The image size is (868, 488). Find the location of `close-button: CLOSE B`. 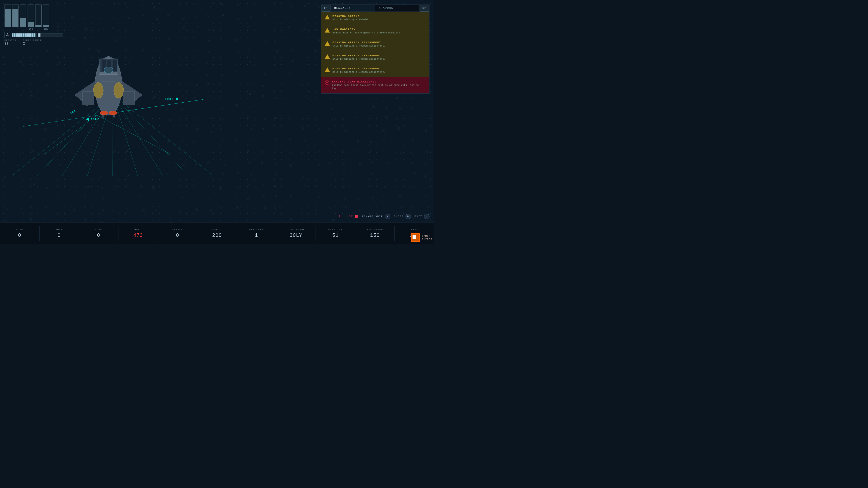

close-button: CLOSE B is located at coordinates (402, 217).